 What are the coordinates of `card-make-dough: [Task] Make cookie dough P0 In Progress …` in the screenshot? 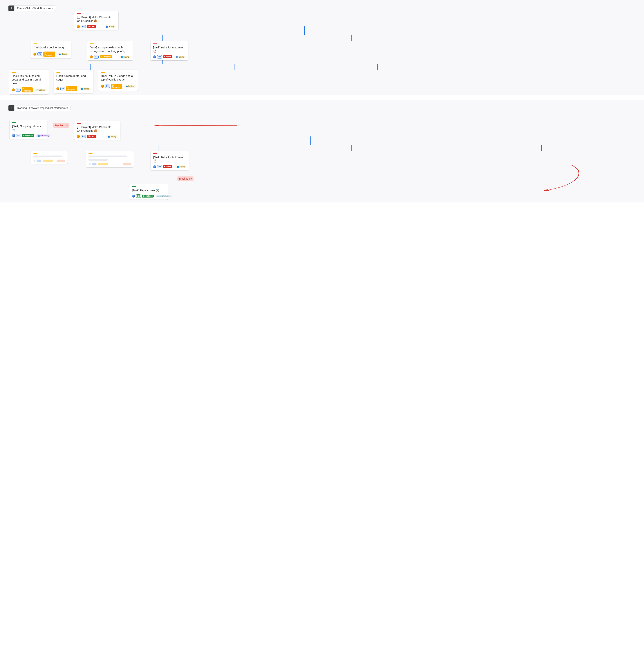 It's located at (51, 50).